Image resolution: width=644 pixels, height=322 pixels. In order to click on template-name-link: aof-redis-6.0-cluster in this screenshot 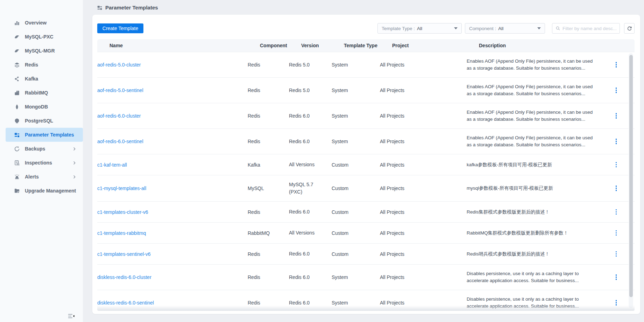, I will do `click(119, 116)`.